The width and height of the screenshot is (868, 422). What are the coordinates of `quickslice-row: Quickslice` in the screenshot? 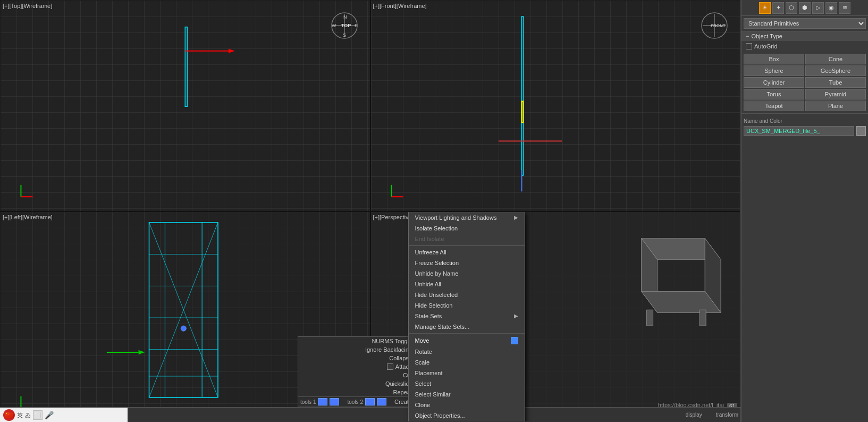 It's located at (356, 384).